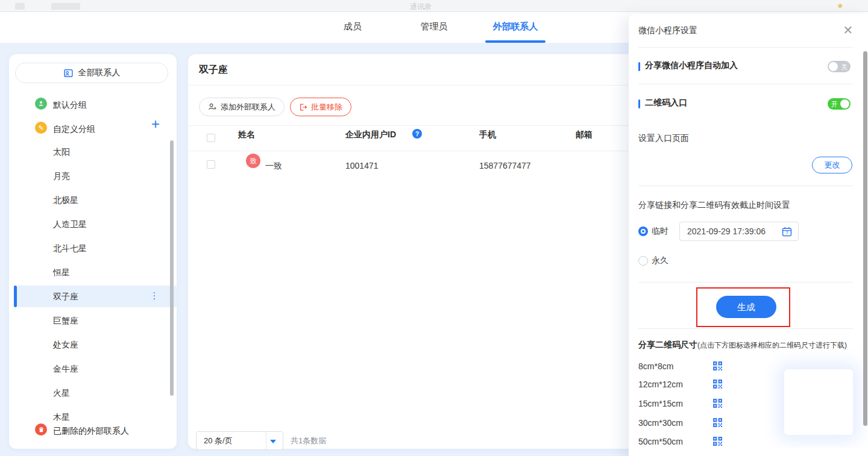 The width and height of the screenshot is (868, 456). Describe the element at coordinates (839, 104) in the screenshot. I see `qr-entry-toggle: 开` at that location.